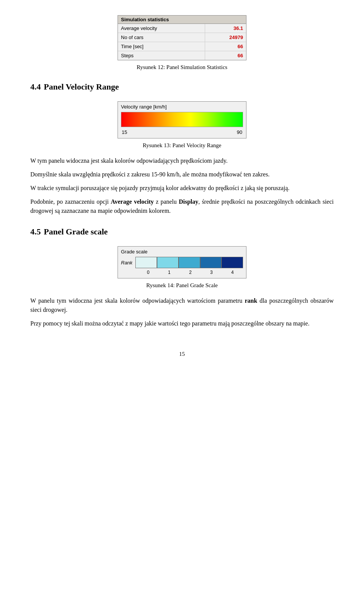 The height and width of the screenshot is (610, 364). Describe the element at coordinates (189, 263) in the screenshot. I see `grade-bars` at that location.